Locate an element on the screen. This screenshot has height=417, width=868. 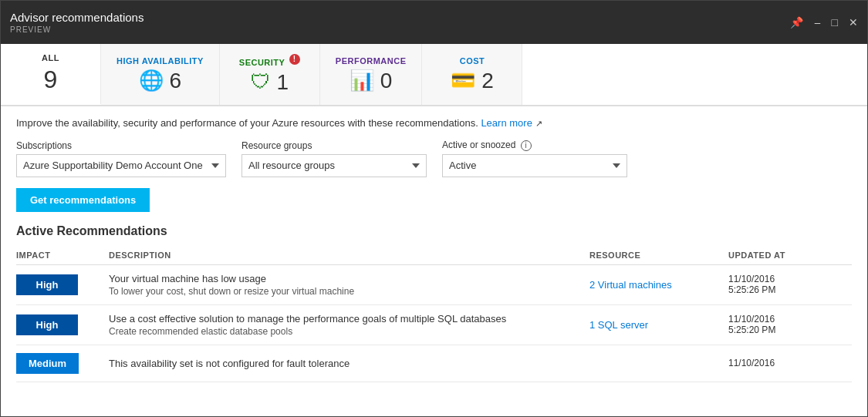
shield-icon: 🛡 is located at coordinates (261, 82).